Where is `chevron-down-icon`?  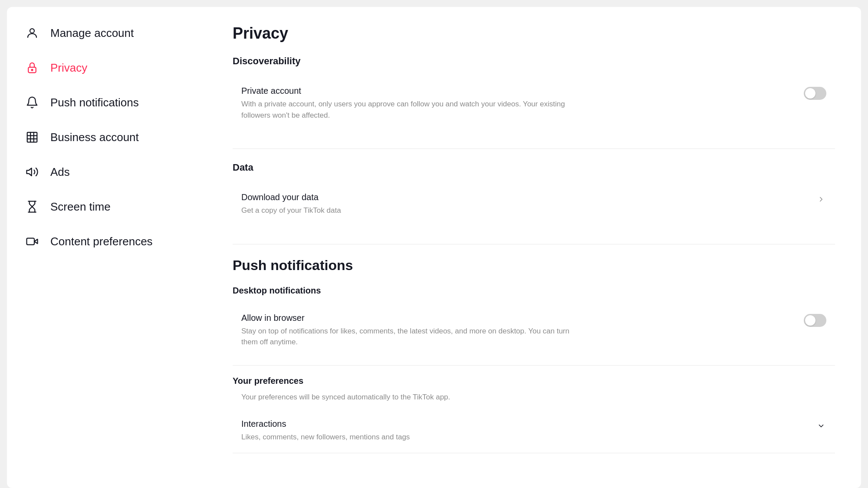
chevron-down-icon is located at coordinates (821, 426).